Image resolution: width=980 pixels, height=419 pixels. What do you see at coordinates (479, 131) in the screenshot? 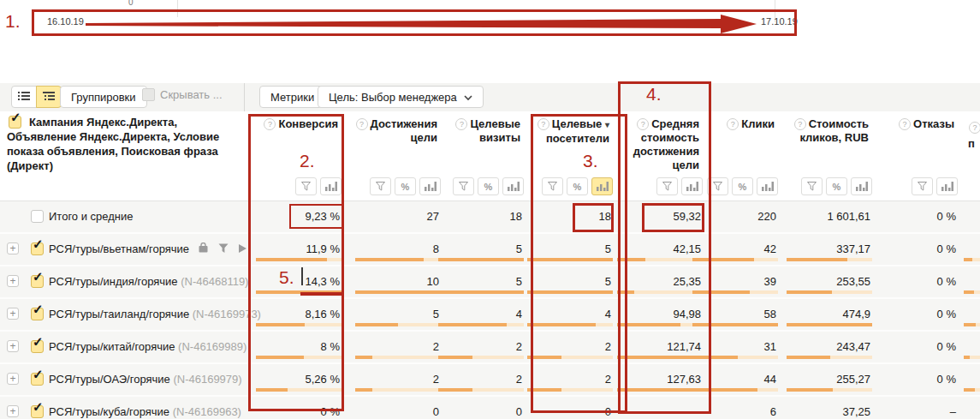
I see `column-header-3: ?Целевые визиты` at bounding box center [479, 131].